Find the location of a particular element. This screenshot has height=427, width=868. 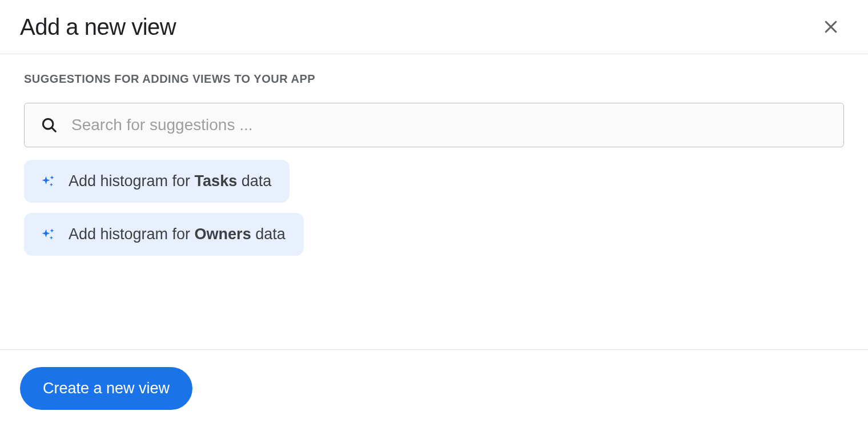

search-icon is located at coordinates (49, 125).